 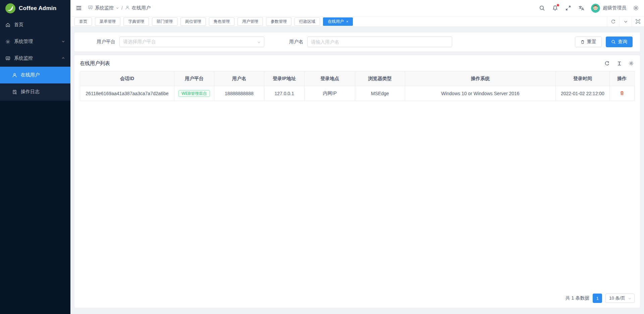 I want to click on menu-fold-icon, so click(x=79, y=8).